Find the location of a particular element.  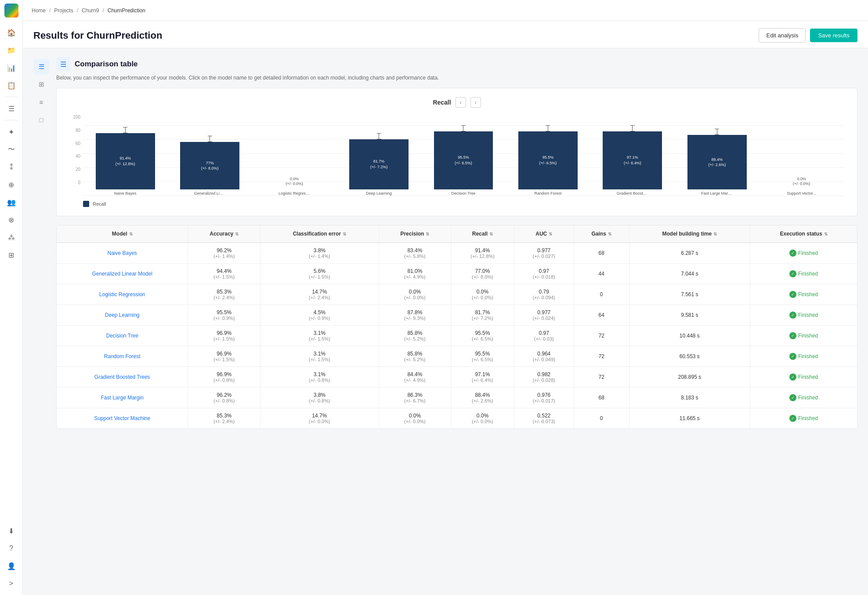

bar-5: 95.5%(+/- 6.5%) is located at coordinates (548, 160).